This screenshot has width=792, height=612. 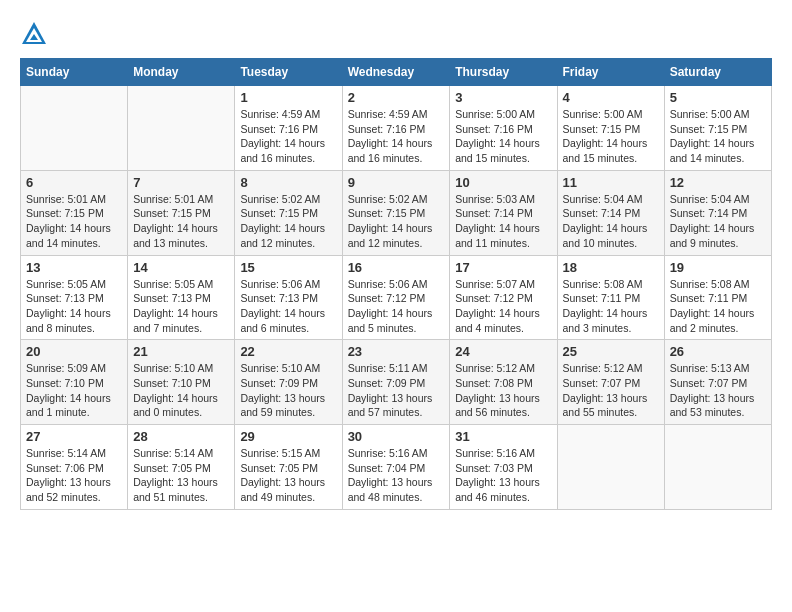 What do you see at coordinates (288, 98) in the screenshot?
I see `day-number: 1` at bounding box center [288, 98].